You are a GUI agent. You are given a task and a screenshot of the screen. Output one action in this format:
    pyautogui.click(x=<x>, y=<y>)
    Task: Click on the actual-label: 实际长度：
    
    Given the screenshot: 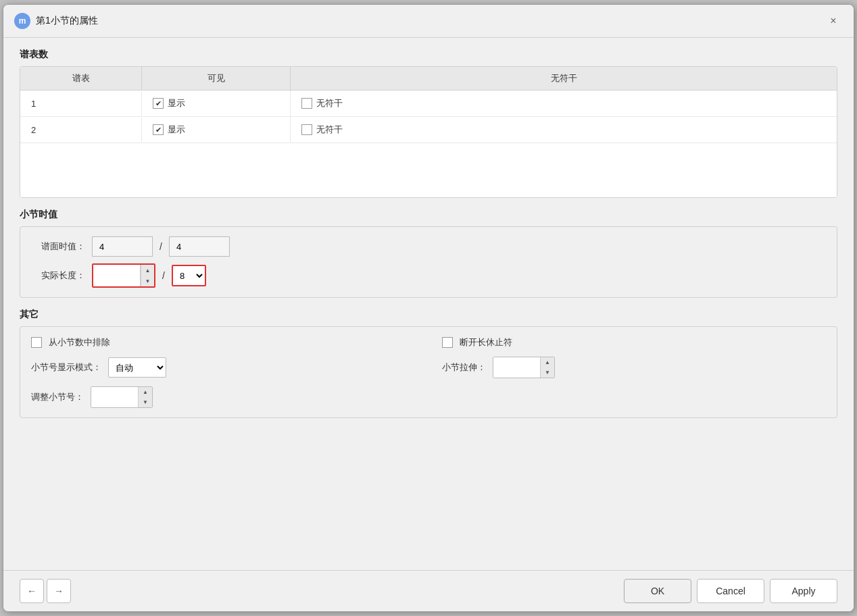 What is the action you would take?
    pyautogui.click(x=58, y=276)
    